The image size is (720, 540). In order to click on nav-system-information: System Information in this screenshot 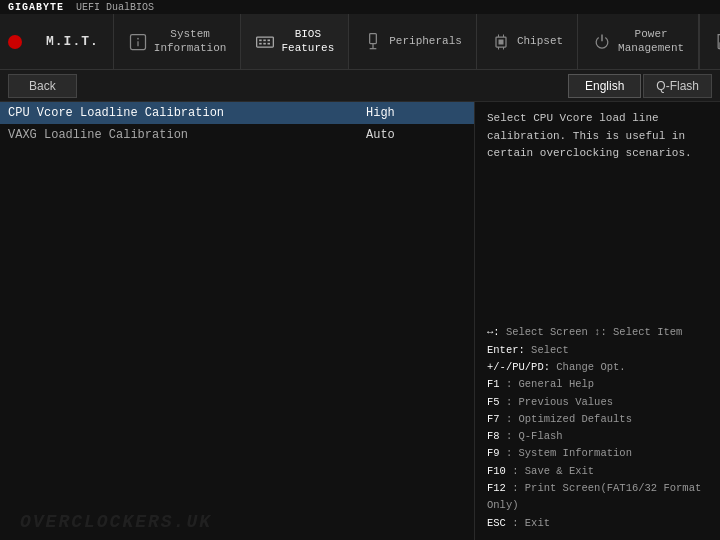, I will do `click(178, 42)`.